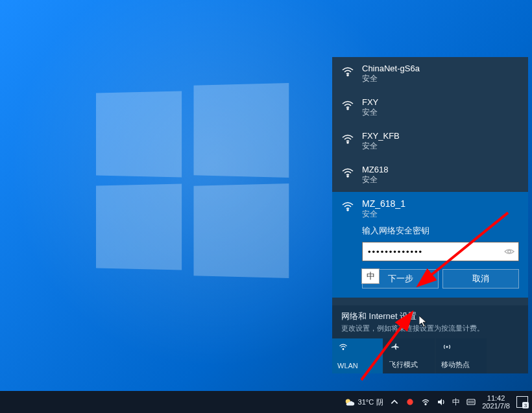 The height and width of the screenshot is (413, 532). Describe the element at coordinates (509, 252) in the screenshot. I see `reveal-password-icon` at that location.